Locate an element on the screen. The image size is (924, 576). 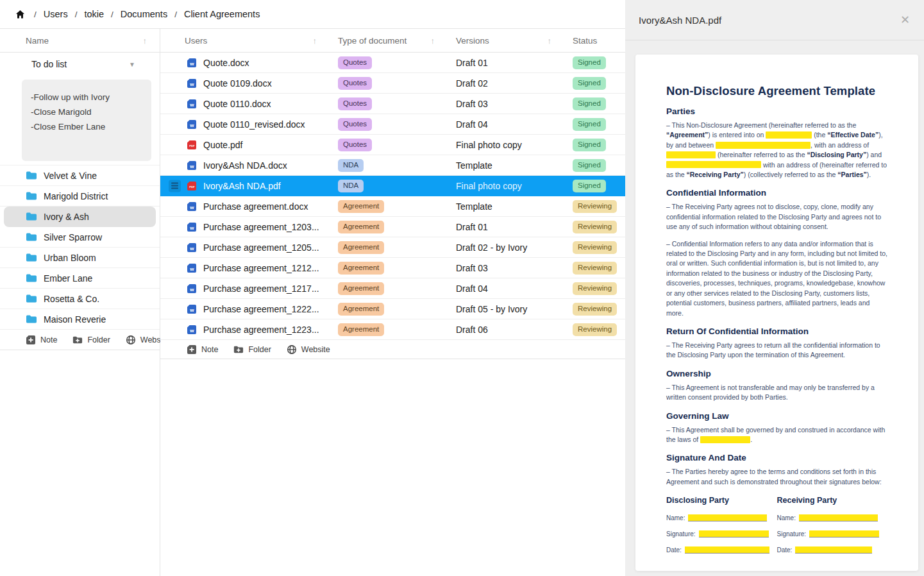
sidebar-item-todo-list: To do list ▼ is located at coordinates (80, 64).